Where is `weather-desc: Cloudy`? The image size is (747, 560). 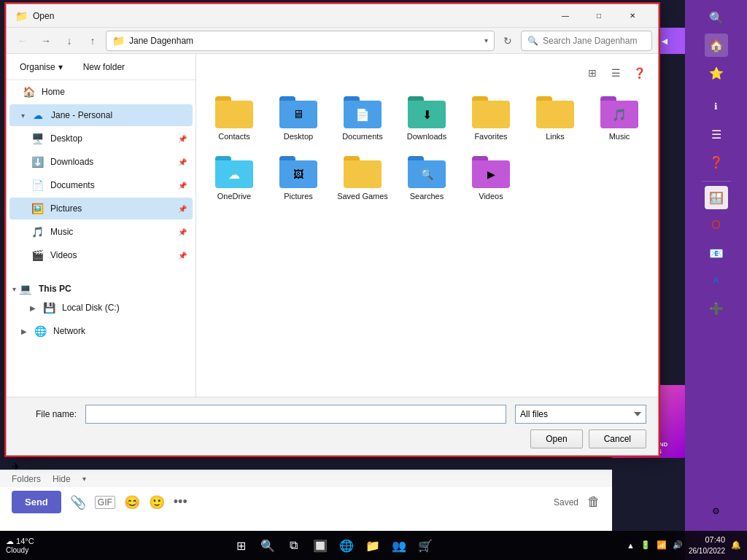 weather-desc: Cloudy is located at coordinates (20, 550).